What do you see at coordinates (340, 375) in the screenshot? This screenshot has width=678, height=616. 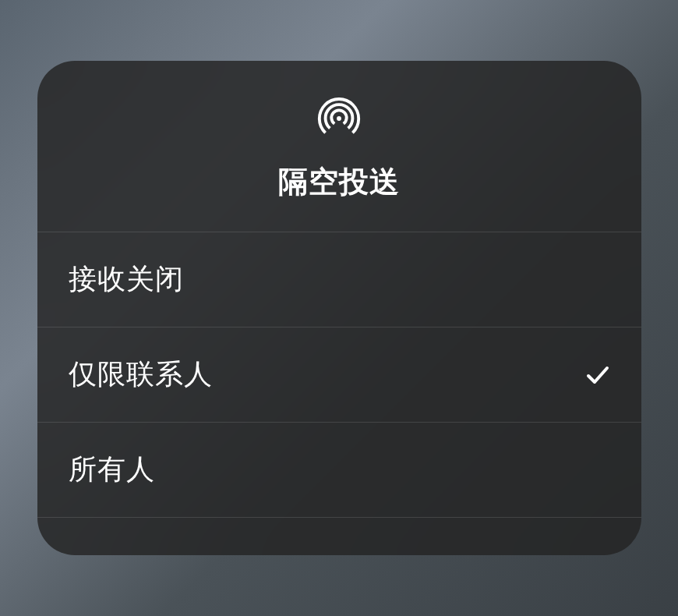 I see `option-contacts-only: 仅限联系人` at bounding box center [340, 375].